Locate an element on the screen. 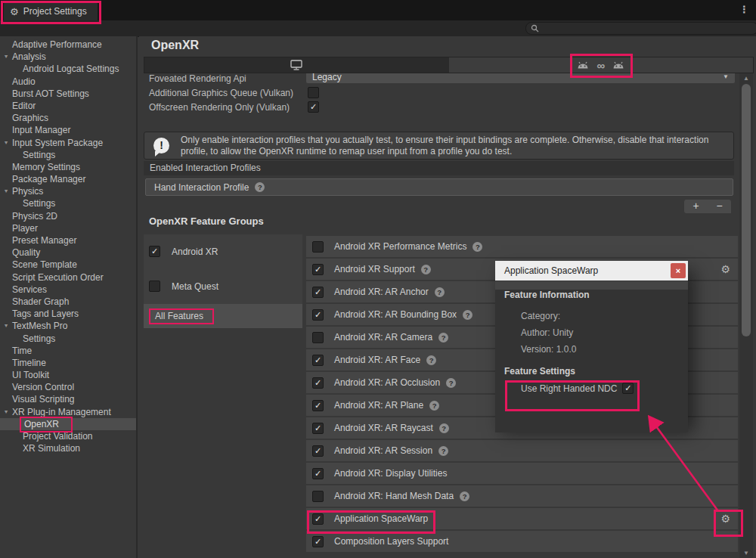  sidebar-item-timeline: Timeline is located at coordinates (68, 363).